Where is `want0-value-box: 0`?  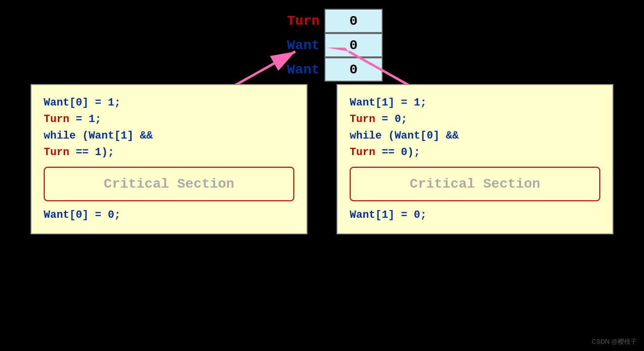 want0-value-box: 0 is located at coordinates (354, 45).